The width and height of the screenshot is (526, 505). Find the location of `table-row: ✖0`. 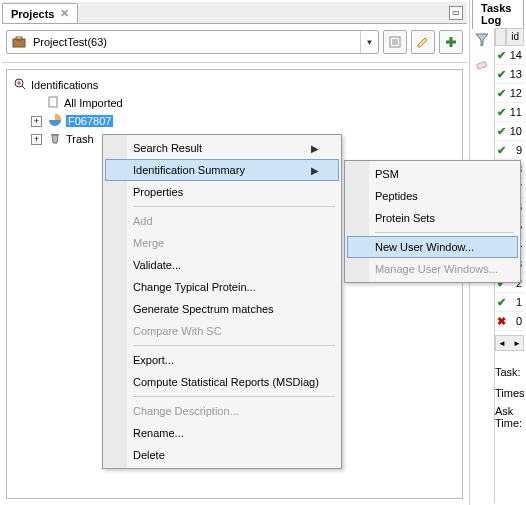

table-row: ✖0 is located at coordinates (510, 322).